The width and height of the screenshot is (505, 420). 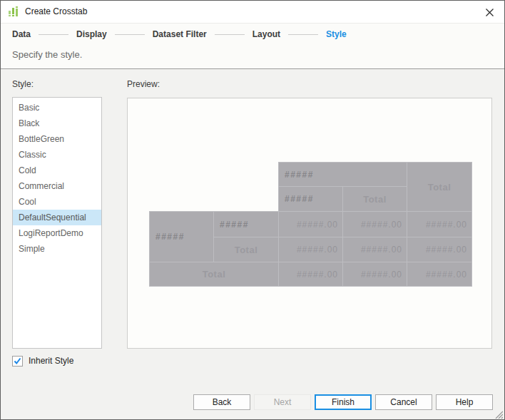 What do you see at coordinates (57, 123) in the screenshot?
I see `style-list-item: Black` at bounding box center [57, 123].